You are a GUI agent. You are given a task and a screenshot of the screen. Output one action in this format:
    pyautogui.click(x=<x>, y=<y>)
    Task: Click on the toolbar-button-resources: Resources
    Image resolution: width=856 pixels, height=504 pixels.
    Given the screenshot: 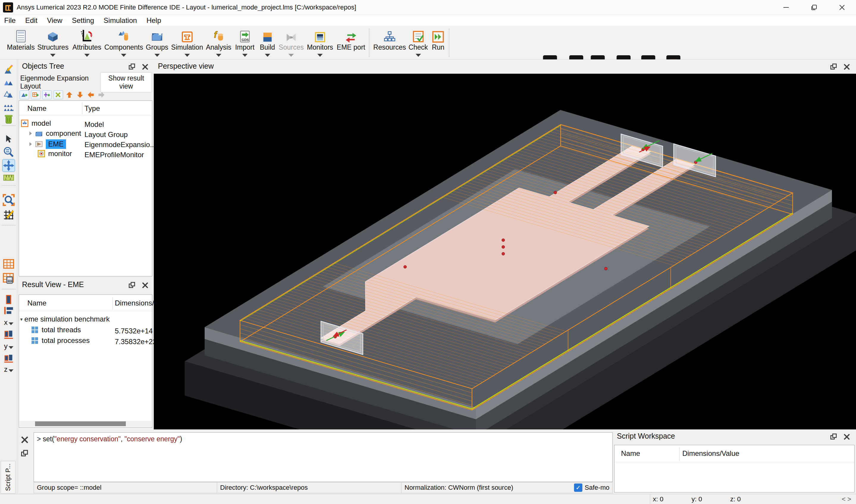 What is the action you would take?
    pyautogui.click(x=389, y=43)
    